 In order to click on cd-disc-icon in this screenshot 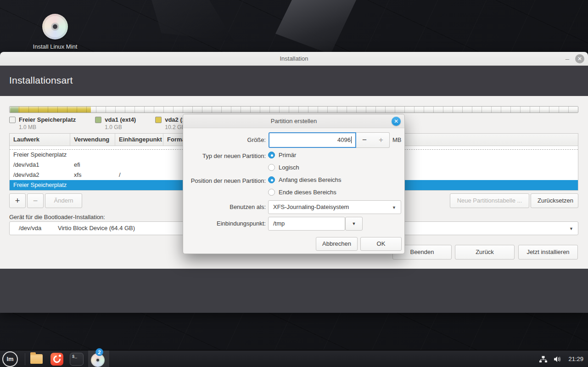, I will do `click(55, 27)`.